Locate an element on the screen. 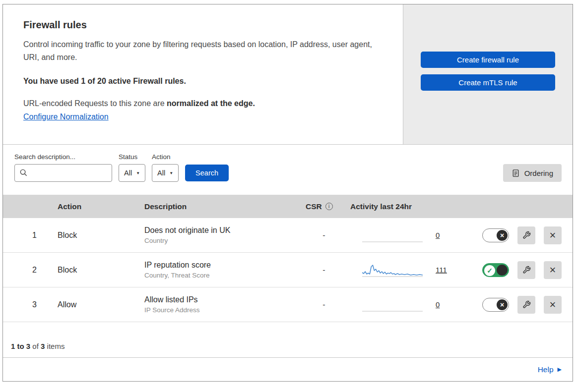 This screenshot has height=392, width=576. ordering-button: Ordering is located at coordinates (532, 173).